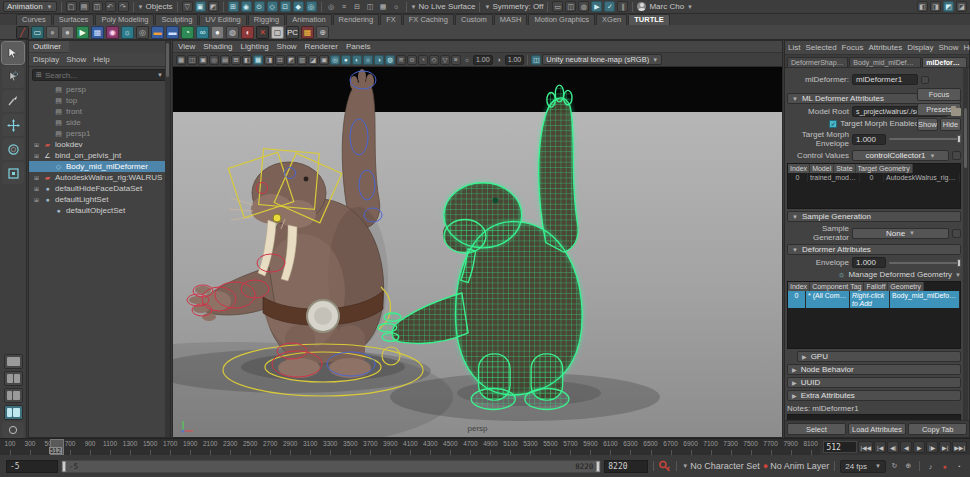  Describe the element at coordinates (401, 60) in the screenshot. I see `motion-blur-icon: ≋` at that location.